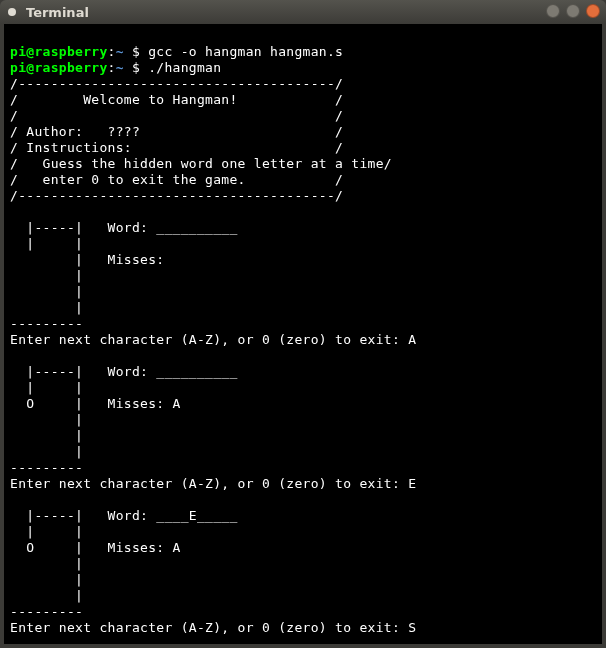  What do you see at coordinates (246, 52) in the screenshot?
I see `command-compile: gcc -o hangman hangman.s` at bounding box center [246, 52].